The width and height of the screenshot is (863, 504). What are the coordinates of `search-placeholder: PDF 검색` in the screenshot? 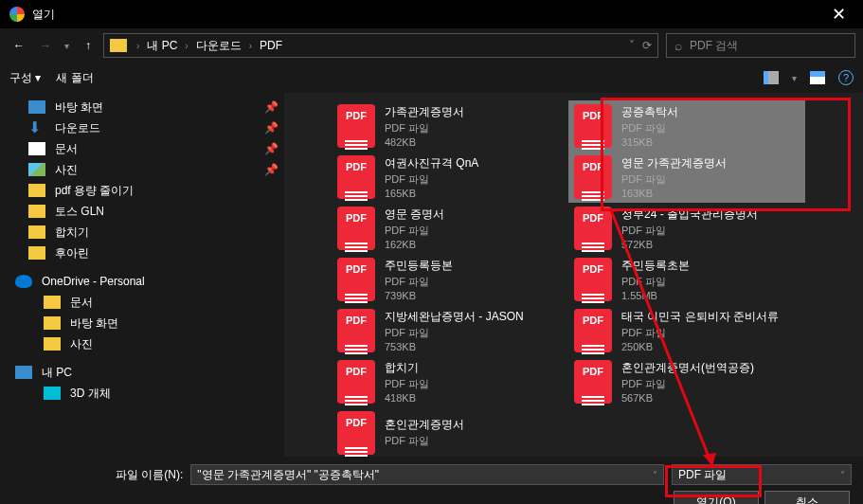 It's located at (714, 45).